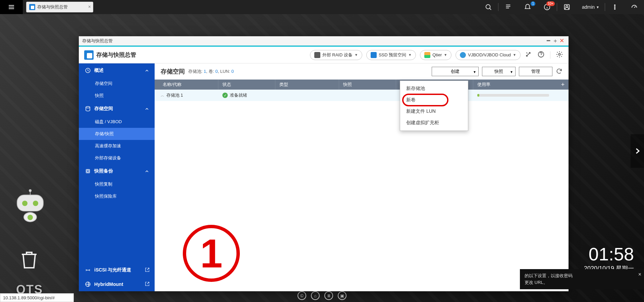  Describe the element at coordinates (324, 55) in the screenshot. I see `window-toolbar: 存储与快照总管 外部 RAID 设备 ▼ SSD 预留空间 ▼ Qtier ▼ …` at that location.